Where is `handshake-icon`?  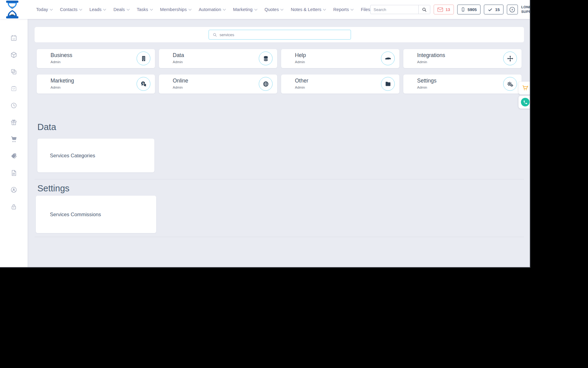 handshake-icon is located at coordinates (388, 59).